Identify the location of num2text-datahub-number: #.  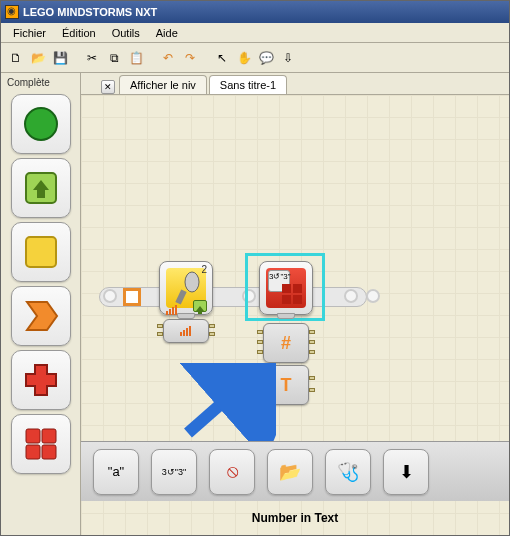
(286, 343).